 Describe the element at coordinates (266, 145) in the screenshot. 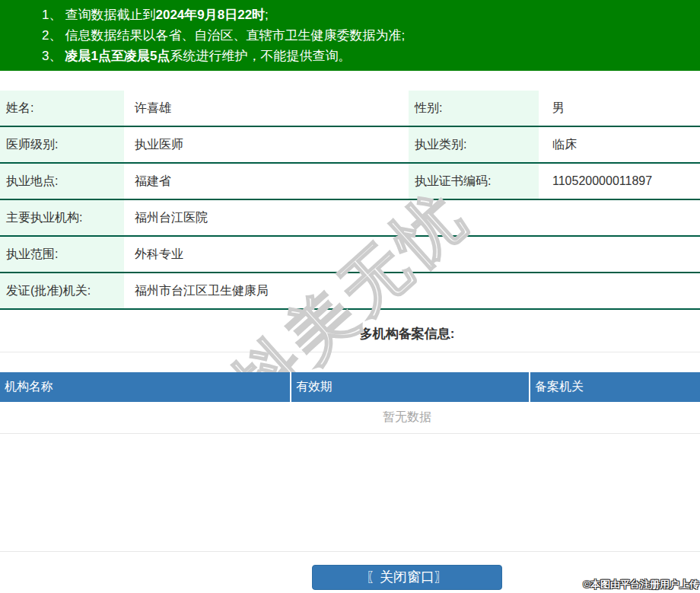

I see `field-value-doctor-level: 执业医师` at that location.